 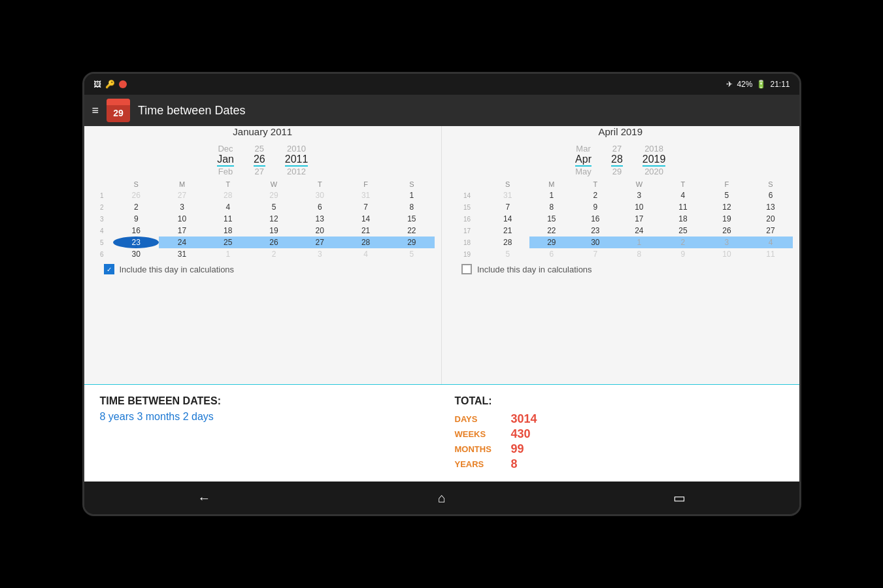 I want to click on left-date-selectors: Dec Jan Feb 25 26 27 2010 2011 2012, so click(x=263, y=160).